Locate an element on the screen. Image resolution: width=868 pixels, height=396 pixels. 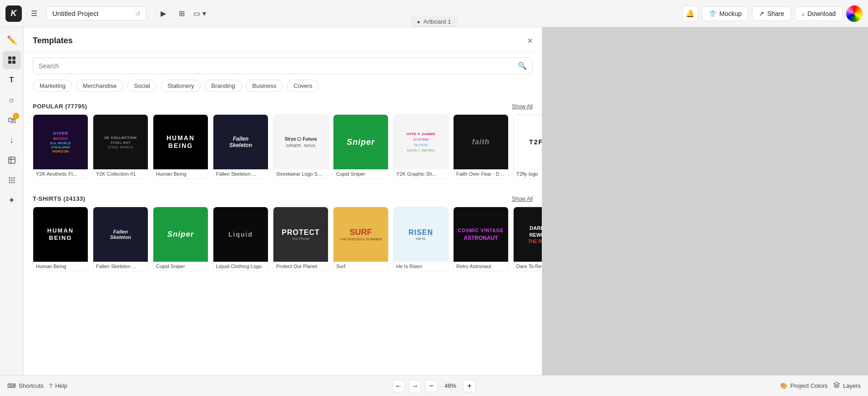
zoom-out-button: − is located at coordinates (431, 386).